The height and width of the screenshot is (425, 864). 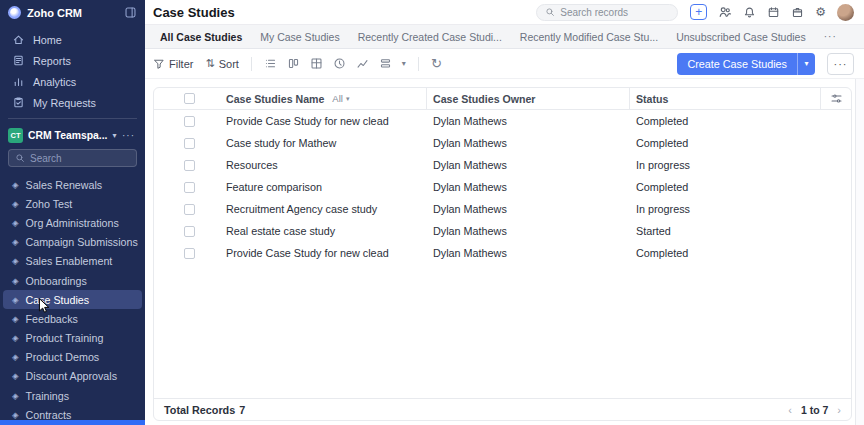 What do you see at coordinates (836, 98) in the screenshot?
I see `column-settings-icon` at bounding box center [836, 98].